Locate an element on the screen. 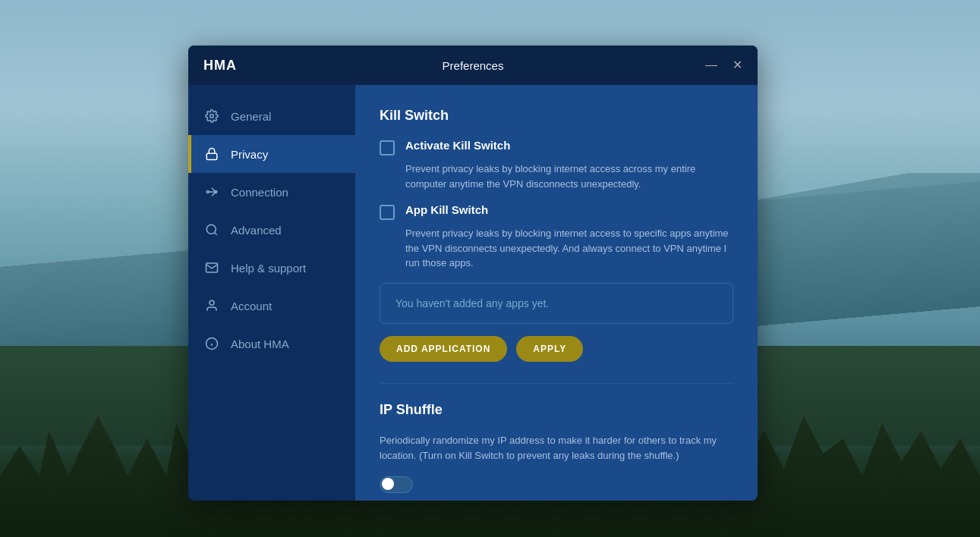  info-icon is located at coordinates (212, 344).